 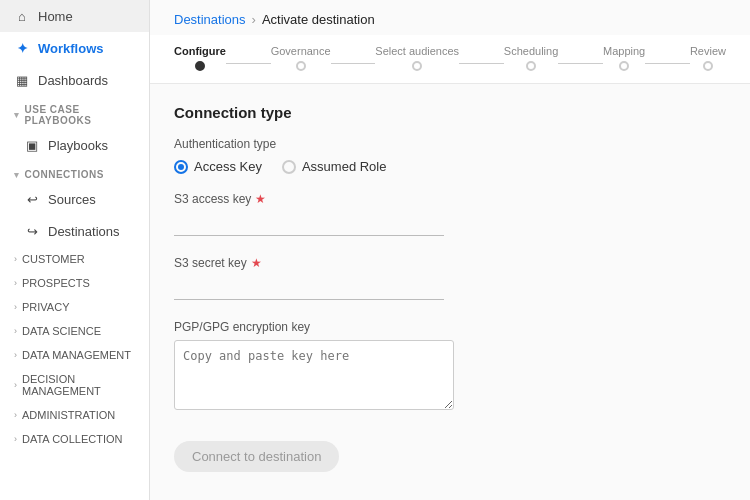 What do you see at coordinates (74, 48) in the screenshot?
I see `sidebar-item-workflows: ✦ Workflows` at bounding box center [74, 48].